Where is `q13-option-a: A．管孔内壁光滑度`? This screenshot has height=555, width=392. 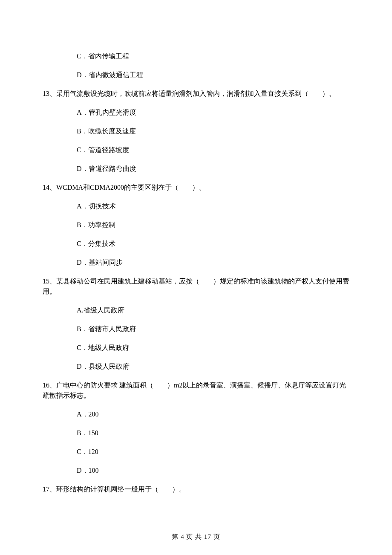
q13-option-a: A．管孔内壁光滑度 is located at coordinates (196, 113).